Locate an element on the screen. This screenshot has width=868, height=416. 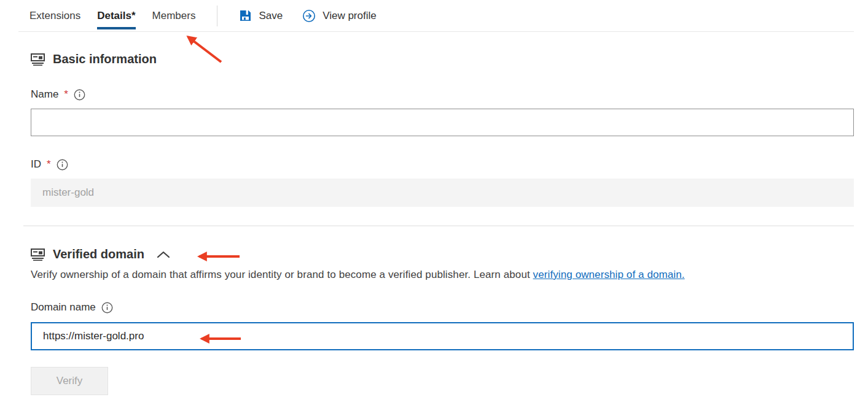
id-label: ID is located at coordinates (36, 164).